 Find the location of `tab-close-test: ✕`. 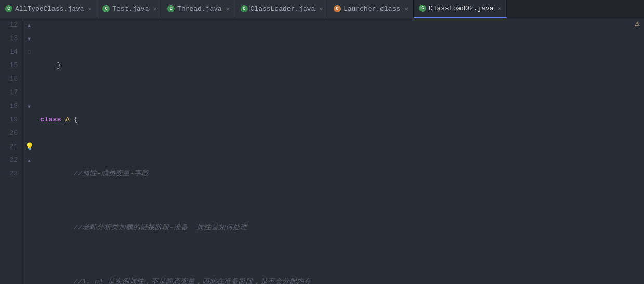

tab-close-test: ✕ is located at coordinates (155, 9).